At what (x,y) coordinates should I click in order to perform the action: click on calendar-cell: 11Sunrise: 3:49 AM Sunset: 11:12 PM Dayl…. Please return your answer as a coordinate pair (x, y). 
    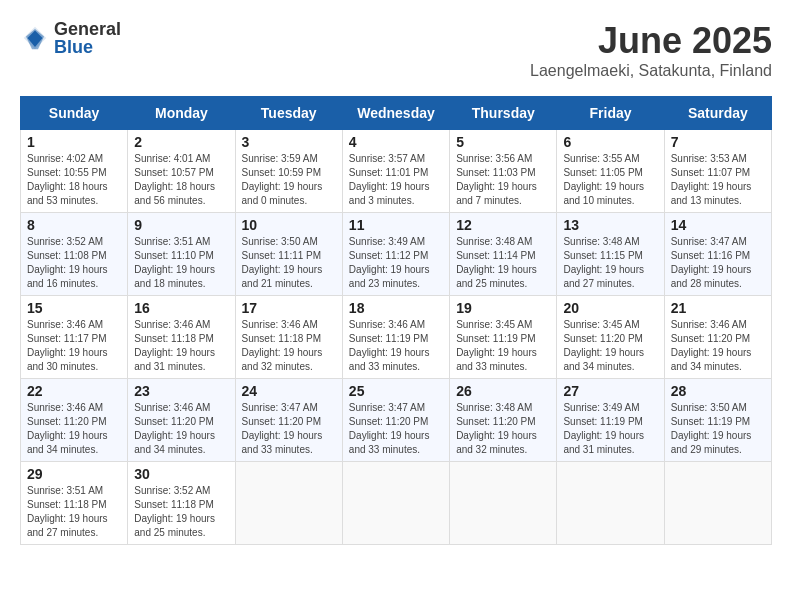
    Looking at the image, I should click on (396, 254).